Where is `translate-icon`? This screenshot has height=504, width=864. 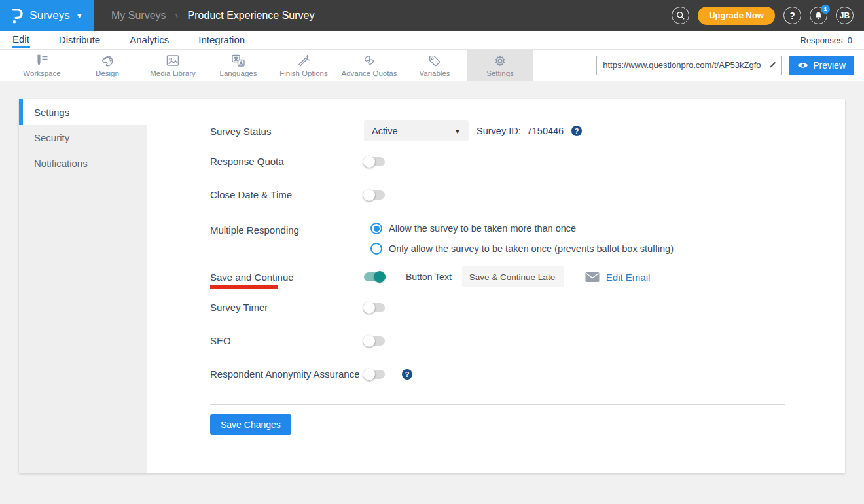 translate-icon is located at coordinates (238, 61).